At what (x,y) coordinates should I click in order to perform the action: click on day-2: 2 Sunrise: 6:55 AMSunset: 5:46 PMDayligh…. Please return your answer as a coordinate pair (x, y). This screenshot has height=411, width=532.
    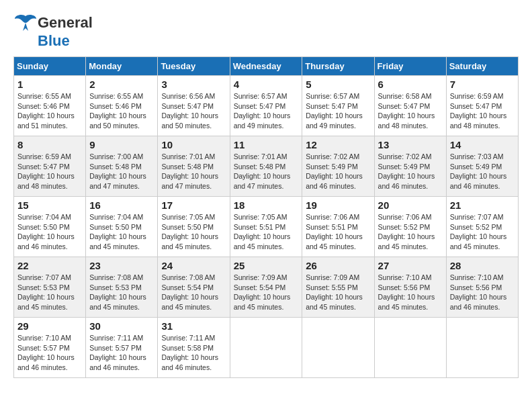
    Looking at the image, I should click on (122, 106).